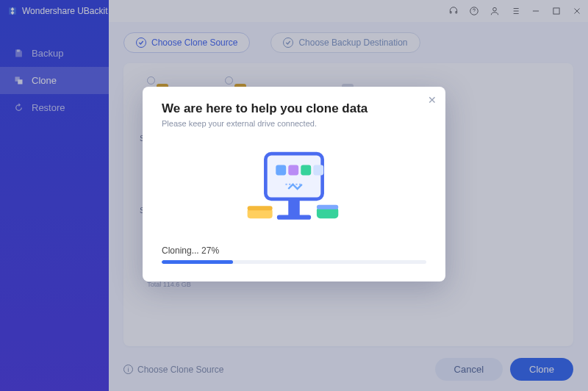  Describe the element at coordinates (294, 123) in the screenshot. I see `modal-subtitle: Please keep your external drive connecte…` at that location.